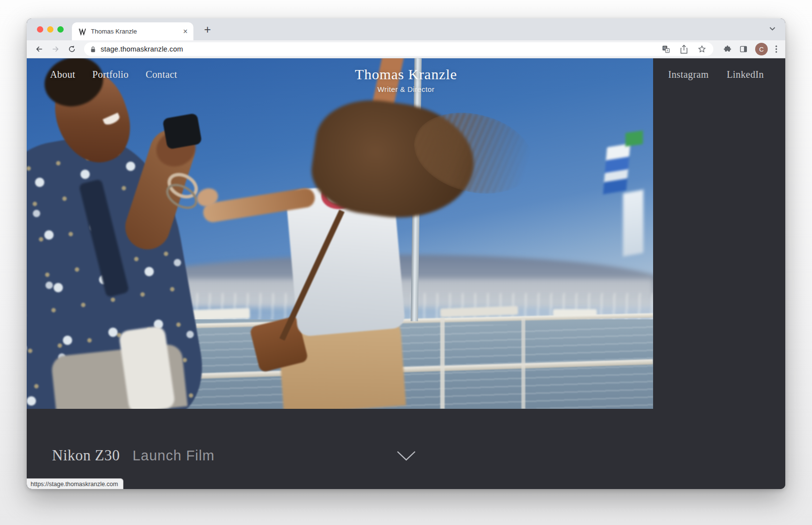 This screenshot has width=812, height=525. Describe the element at coordinates (63, 75) in the screenshot. I see `nav-link-about: About` at that location.